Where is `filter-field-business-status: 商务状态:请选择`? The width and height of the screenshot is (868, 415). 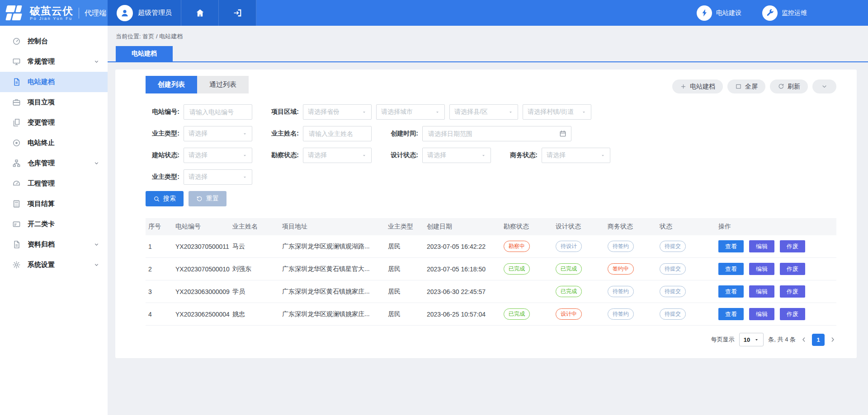 filter-field-business-status: 商务状态:请选择 is located at coordinates (557, 155).